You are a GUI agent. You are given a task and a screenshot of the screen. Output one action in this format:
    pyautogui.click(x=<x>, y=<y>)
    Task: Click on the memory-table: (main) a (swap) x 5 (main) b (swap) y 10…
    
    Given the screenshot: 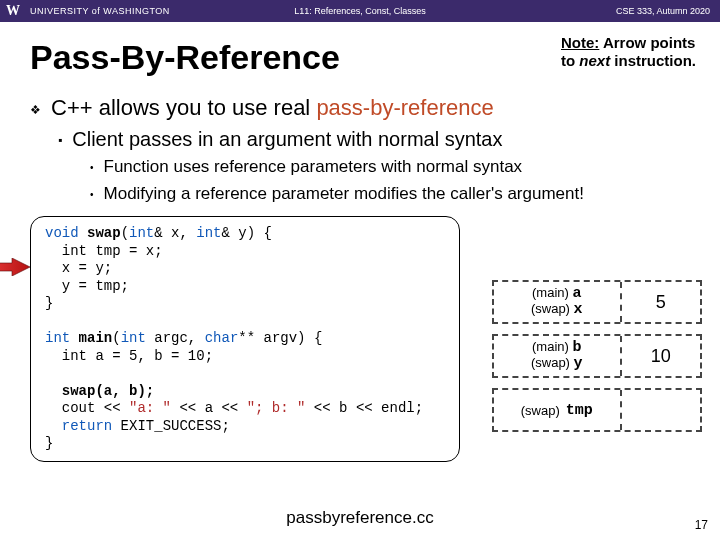 What is the action you would take?
    pyautogui.click(x=597, y=361)
    